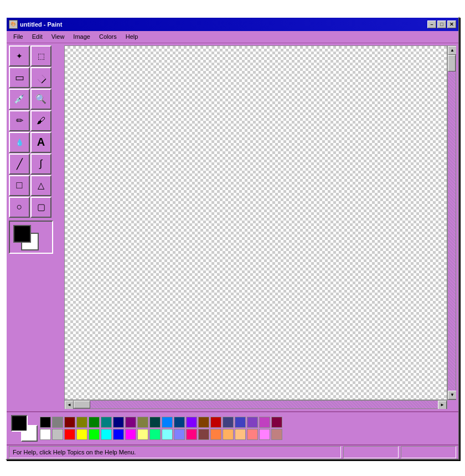 Image resolution: width=465 pixels, height=476 pixels. I want to click on brush-tool: 🖌, so click(41, 121).